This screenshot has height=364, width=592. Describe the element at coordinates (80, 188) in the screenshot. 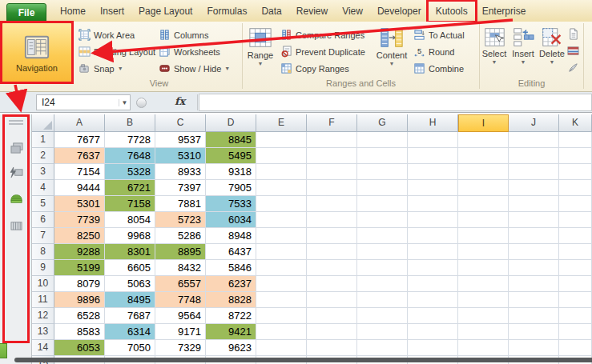

I see `cell-a4: 9444` at that location.